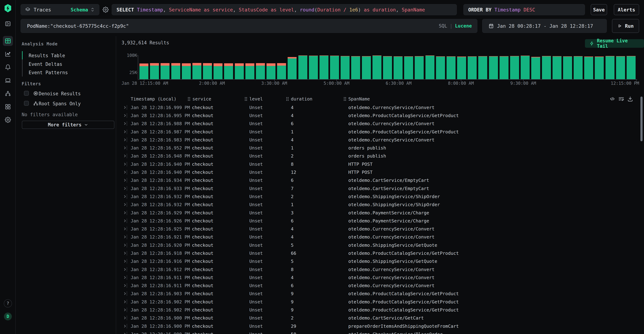 This screenshot has height=334, width=644. Describe the element at coordinates (464, 26) in the screenshot. I see `lucene-toggle: Lucene` at that location.